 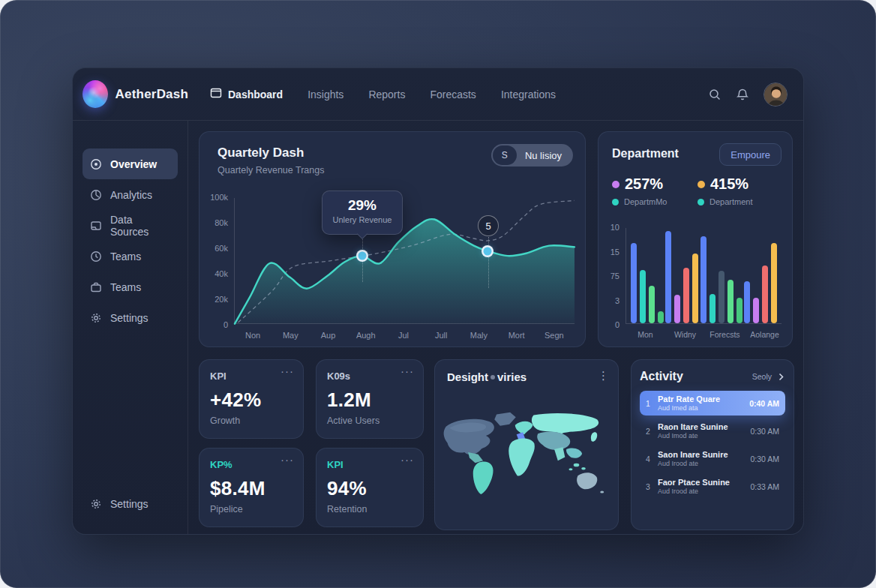 What do you see at coordinates (130, 225) in the screenshot?
I see `sidebar-item-data-sources: Data Sources` at bounding box center [130, 225].